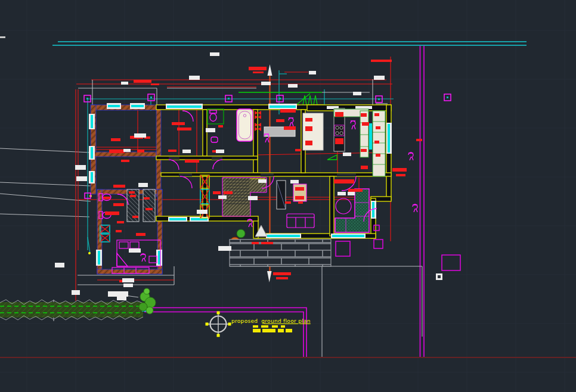 This screenshot has width=576, height=392. I want to click on bathtub-icon, so click(244, 125).